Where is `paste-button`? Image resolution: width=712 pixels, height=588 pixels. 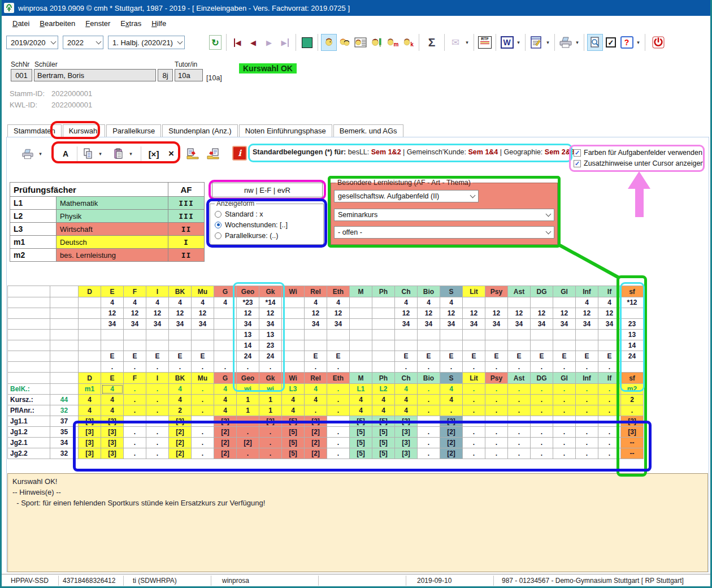
paste-button is located at coordinates (119, 154).